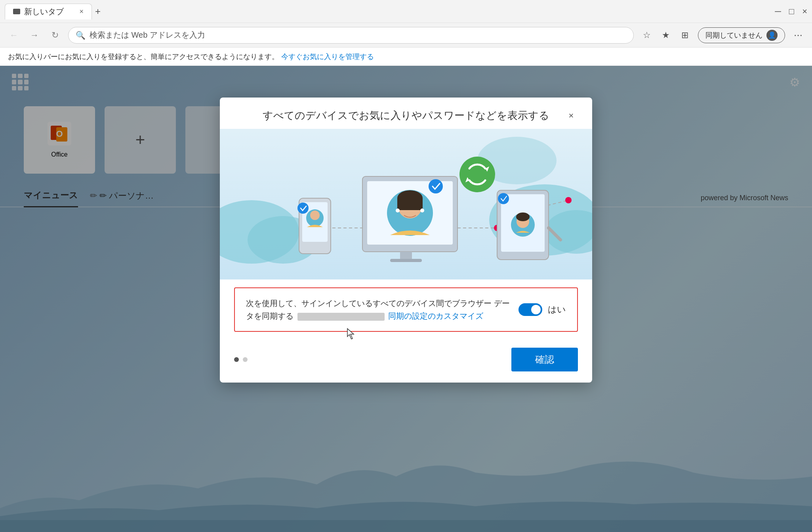 Image resolution: width=812 pixels, height=532 pixels. Describe the element at coordinates (48, 11) in the screenshot. I see `browser-tab: 新しいタブ ×` at that location.